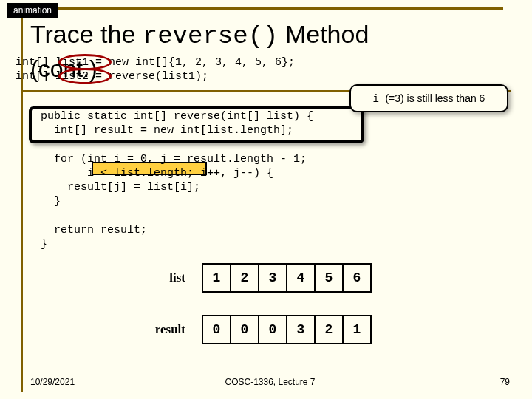 Image resolution: width=532 pixels, height=399 pixels. I want to click on array-label-list: list, so click(152, 278).